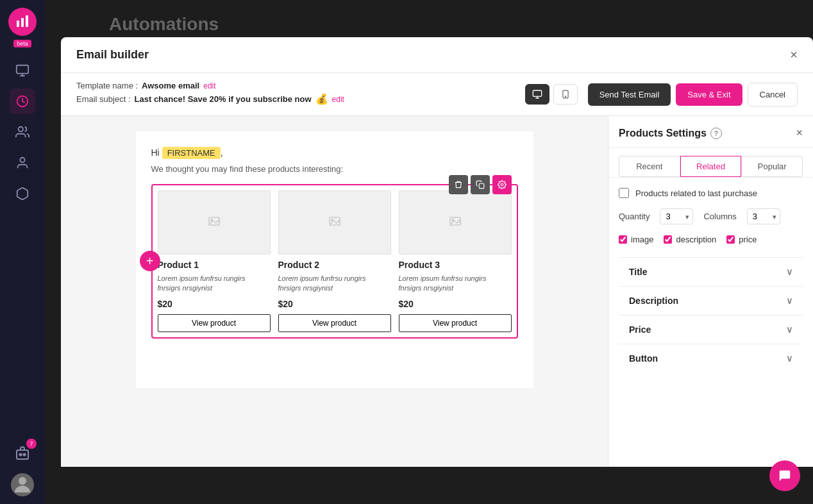 This screenshot has height=504, width=813. Describe the element at coordinates (22, 44) in the screenshot. I see `beta-badge: beta` at that location.